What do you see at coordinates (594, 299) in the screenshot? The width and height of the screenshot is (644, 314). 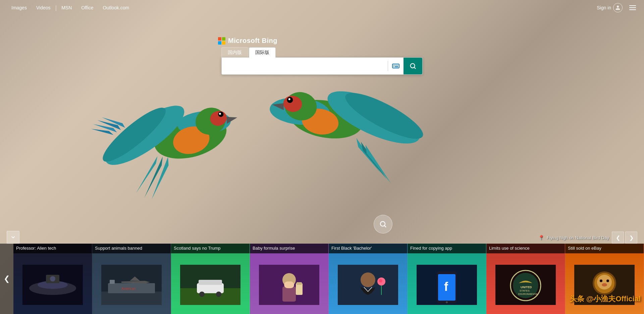 I see `svg-text: e` at bounding box center [594, 299].